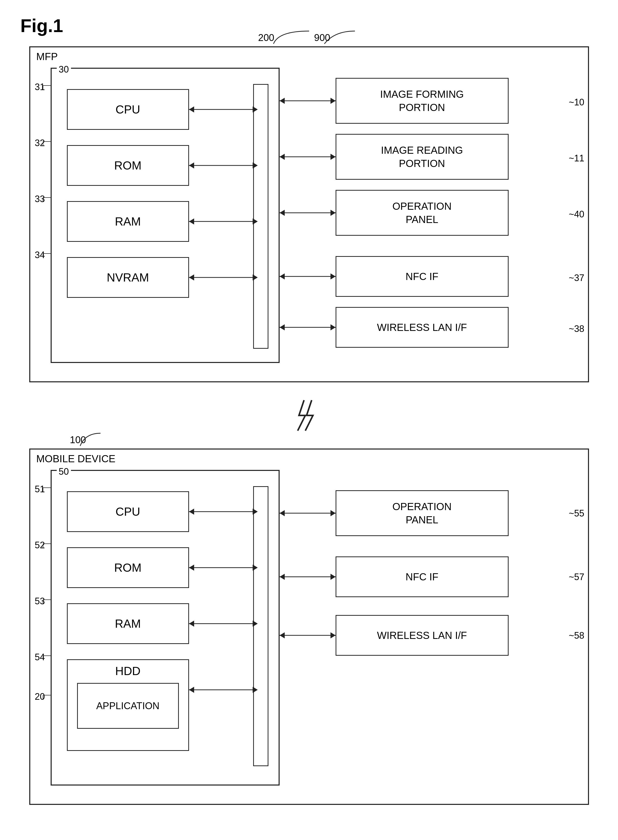 The width and height of the screenshot is (618, 840). Describe the element at coordinates (576, 158) in the screenshot. I see `ref-11: ~11` at that location.